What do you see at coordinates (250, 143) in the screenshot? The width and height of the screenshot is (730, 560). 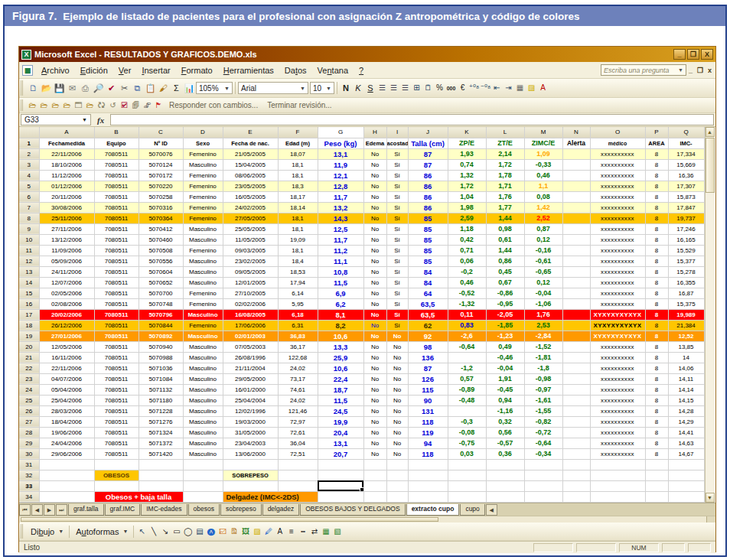 I see `header-cell: Fecha de nac.` at bounding box center [250, 143].